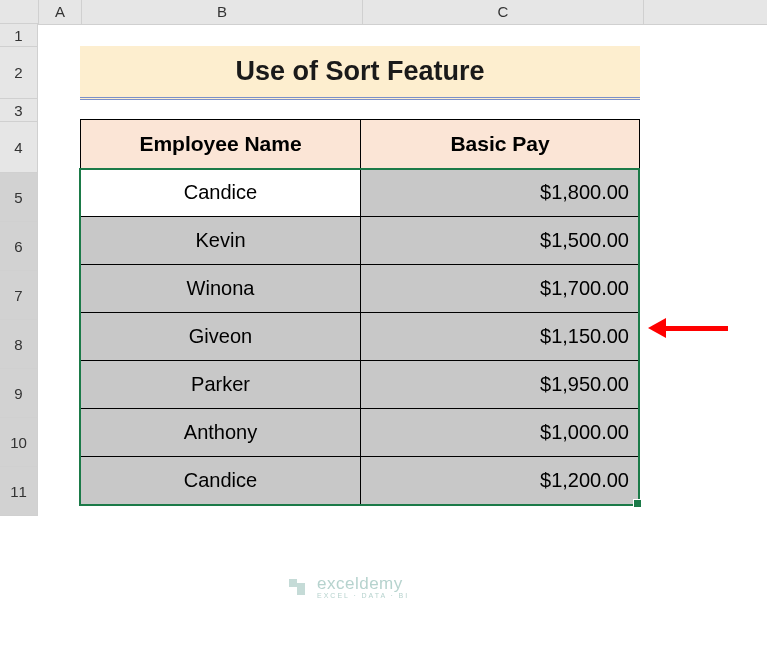 The width and height of the screenshot is (767, 645). I want to click on cell-b7: Winona, so click(220, 289).